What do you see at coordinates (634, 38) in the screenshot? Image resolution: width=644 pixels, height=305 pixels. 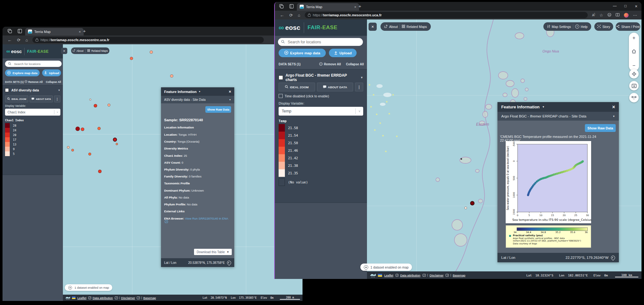 I see `zoom-in-button: +` at bounding box center [634, 38].